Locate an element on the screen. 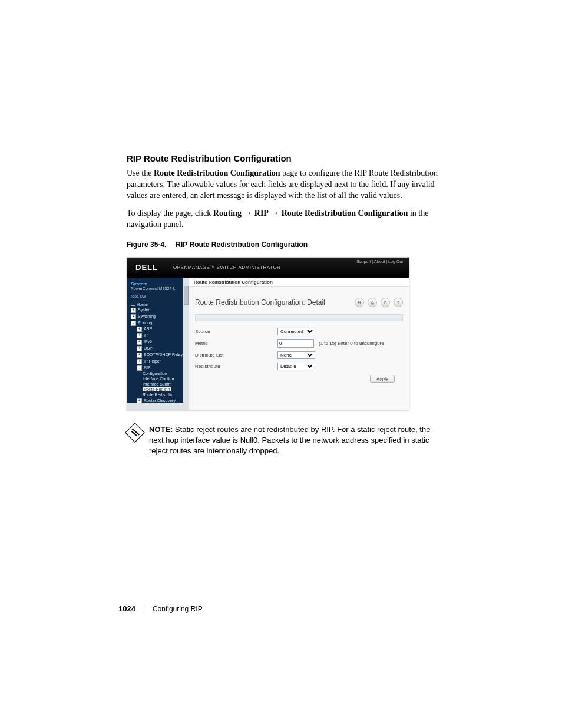  sidebar-scrollbar-v is located at coordinates (186, 340).